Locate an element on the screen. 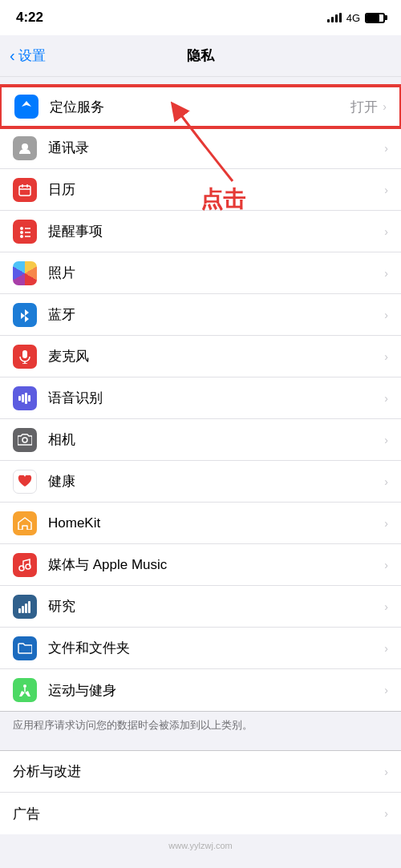 This screenshot has width=401, height=868. speech-recognition-label: 语音识别 is located at coordinates (217, 398).